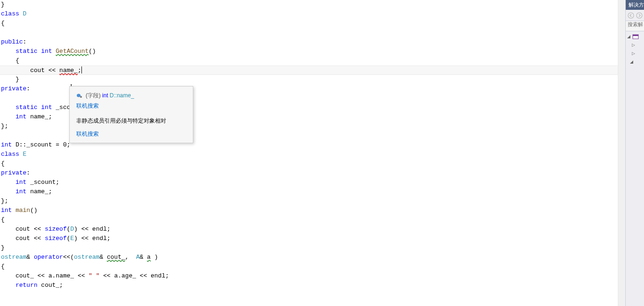  I want to click on panel-title: 解决方, so click(635, 5).